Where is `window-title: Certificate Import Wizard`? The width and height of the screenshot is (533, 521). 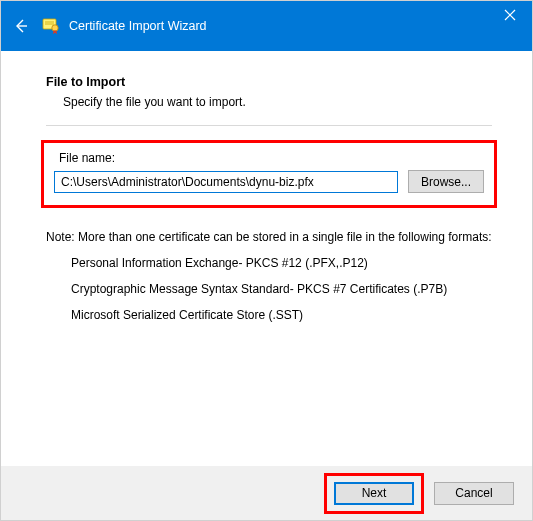
window-title: Certificate Import Wizard is located at coordinates (138, 26).